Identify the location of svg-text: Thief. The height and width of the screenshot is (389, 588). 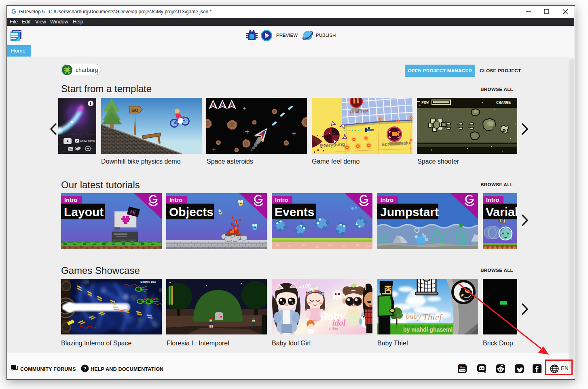
(433, 318).